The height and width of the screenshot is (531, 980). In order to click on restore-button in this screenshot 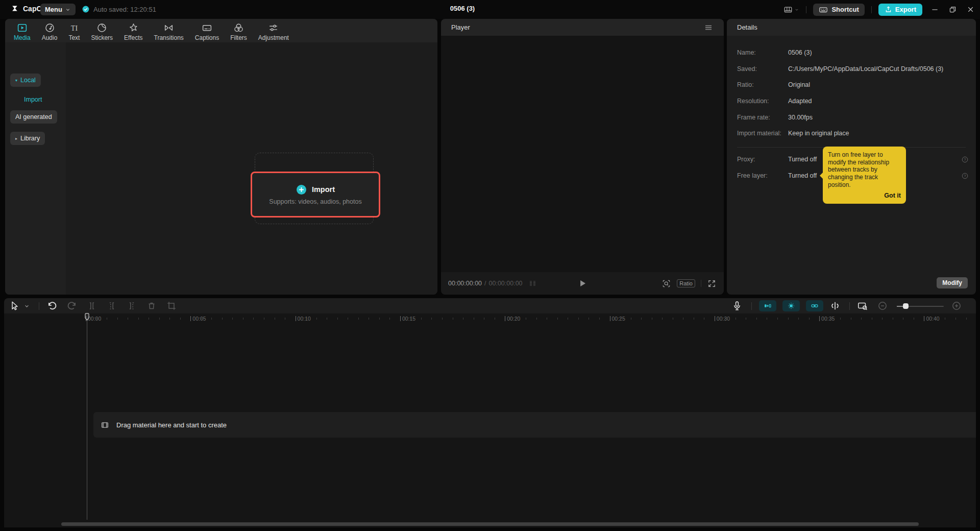, I will do `click(952, 10)`.